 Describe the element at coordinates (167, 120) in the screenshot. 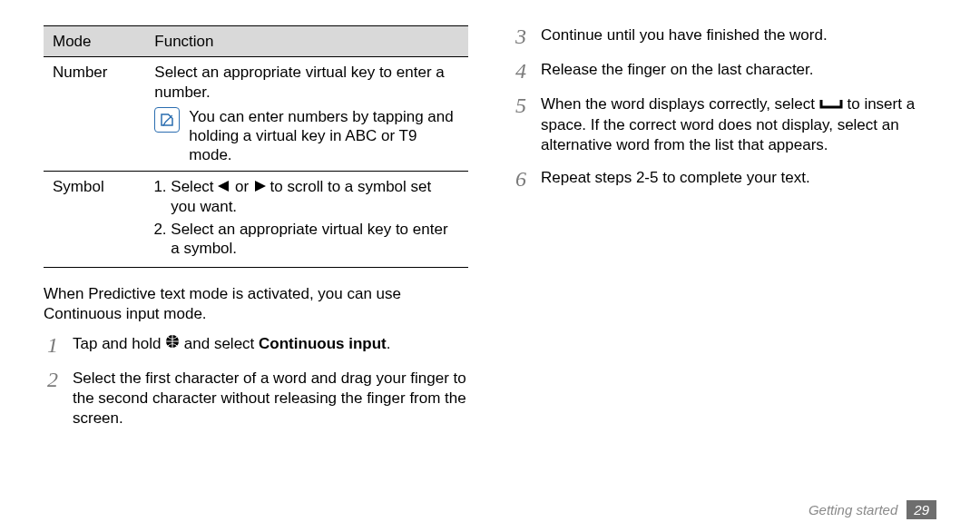

I see `note-icon` at that location.